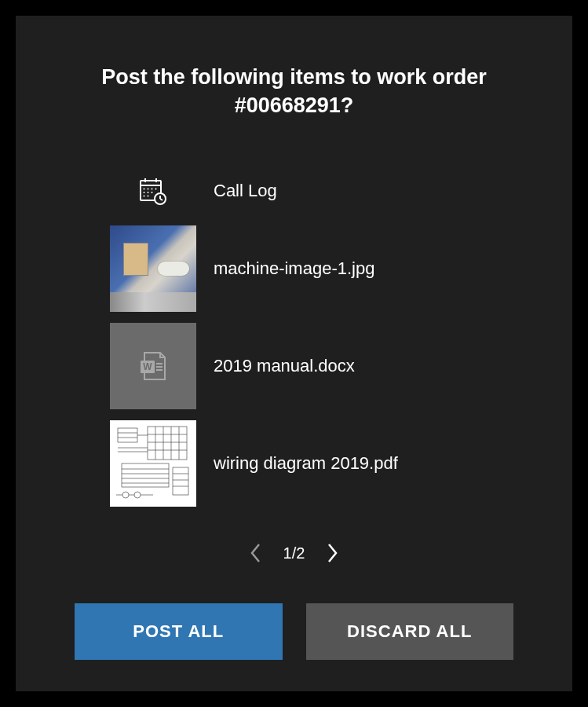 The height and width of the screenshot is (707, 588). I want to click on page-indicator: 1/2, so click(294, 553).